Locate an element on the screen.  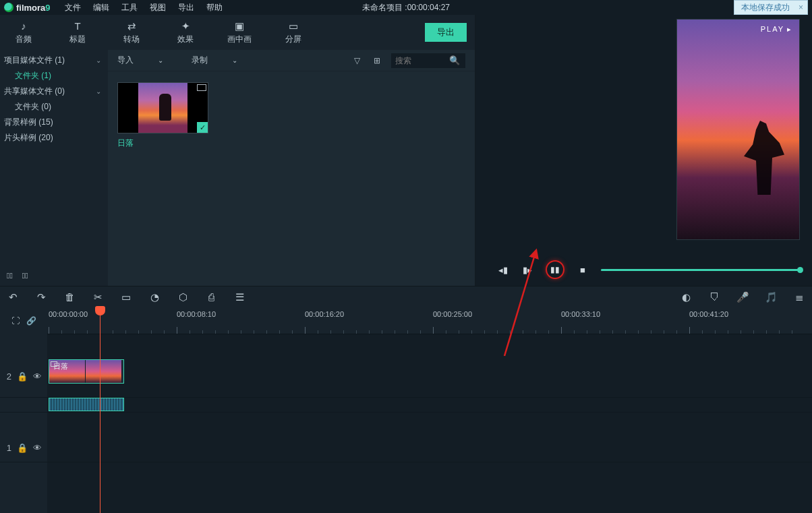
prev-frame-button: ◂▮ is located at coordinates (503, 270).